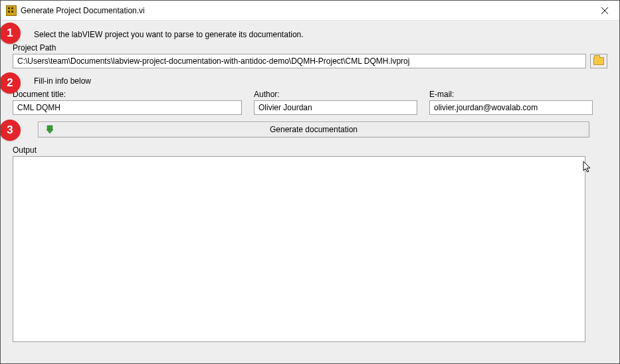  I want to click on document-title-input, so click(128, 108).